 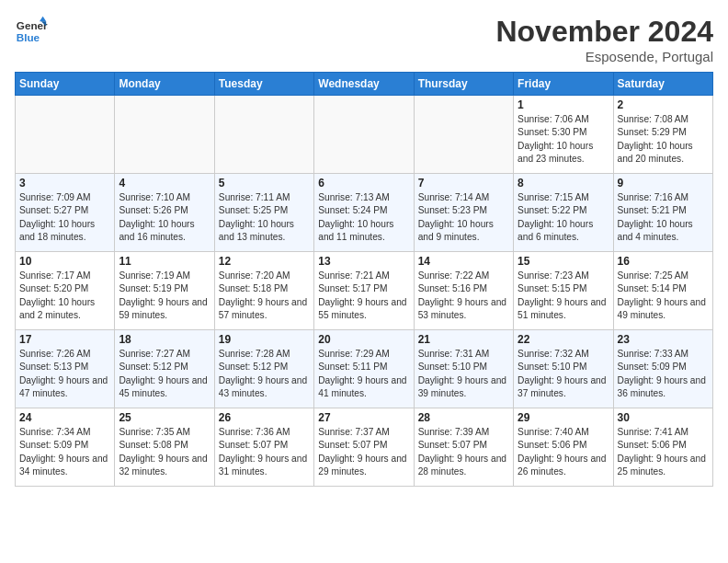 I want to click on week-row: 17Sunrise: 7:26 AM Sunset: 5:13 PM Dayli…, so click(x=364, y=370).